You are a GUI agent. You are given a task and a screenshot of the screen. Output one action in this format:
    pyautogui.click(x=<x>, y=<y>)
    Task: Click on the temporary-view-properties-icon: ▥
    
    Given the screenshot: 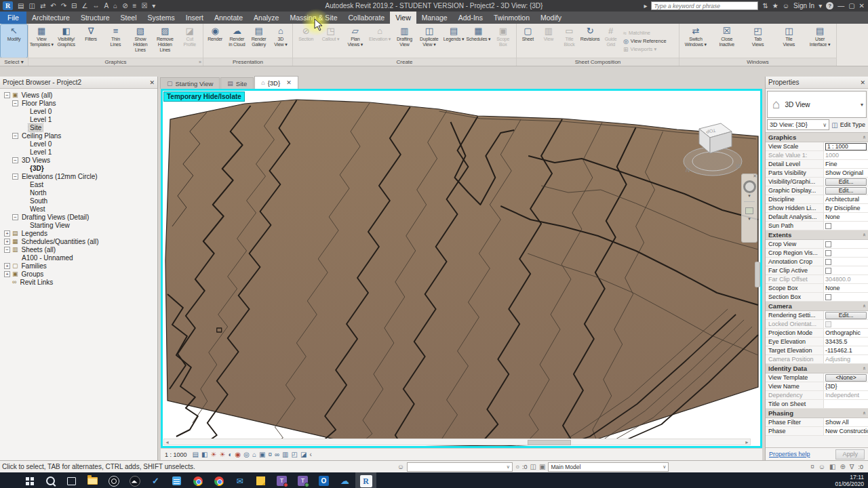 What is the action you would take?
    pyautogui.click(x=285, y=455)
    